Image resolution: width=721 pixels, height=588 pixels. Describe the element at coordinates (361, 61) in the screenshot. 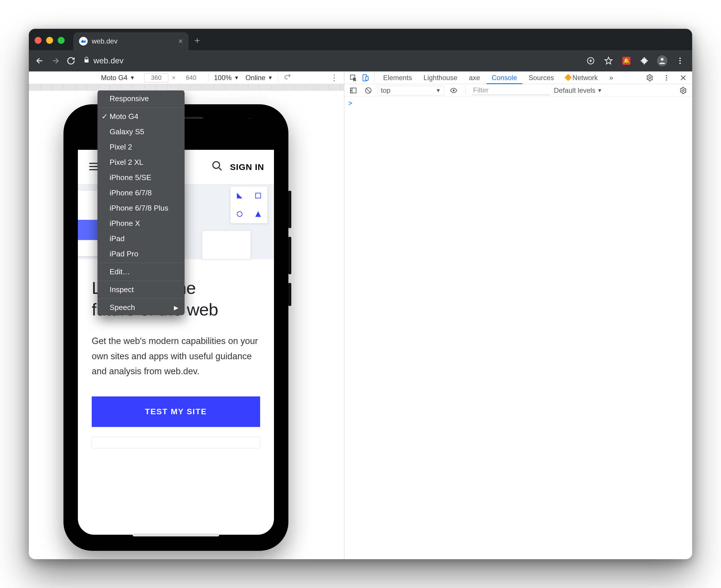

I see `address-bar: web.dev 🔔` at that location.